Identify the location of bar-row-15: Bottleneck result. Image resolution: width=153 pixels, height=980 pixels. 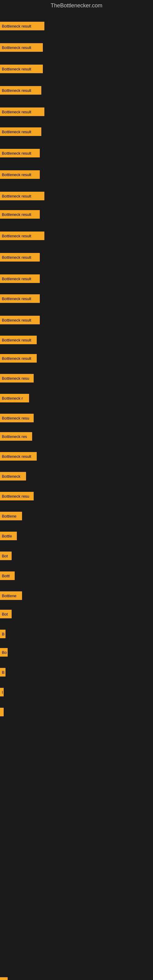
(18, 340).